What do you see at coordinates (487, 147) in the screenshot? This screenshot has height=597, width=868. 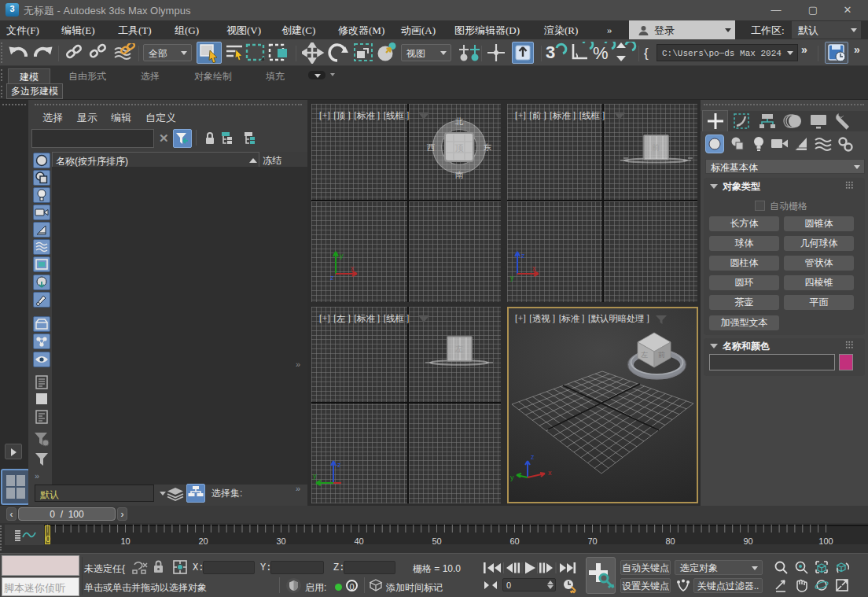 I see `svg-text: 东` at bounding box center [487, 147].